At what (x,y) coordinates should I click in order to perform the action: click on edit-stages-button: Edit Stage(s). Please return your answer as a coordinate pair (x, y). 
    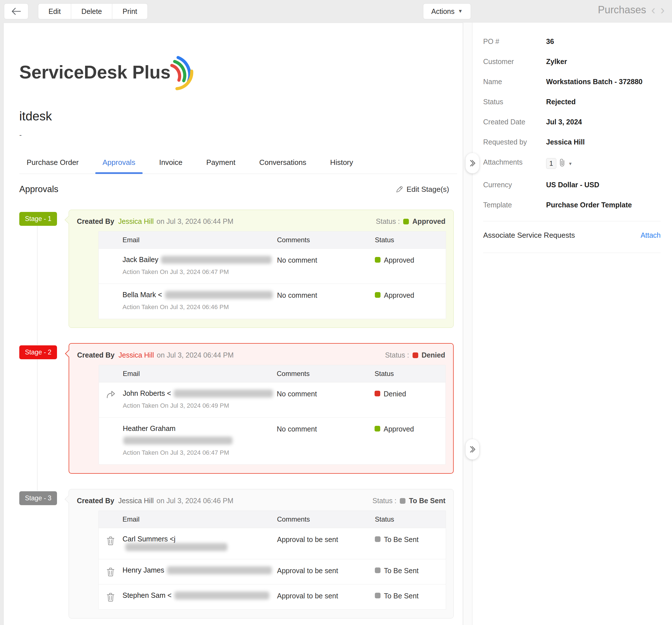
    Looking at the image, I should click on (423, 190).